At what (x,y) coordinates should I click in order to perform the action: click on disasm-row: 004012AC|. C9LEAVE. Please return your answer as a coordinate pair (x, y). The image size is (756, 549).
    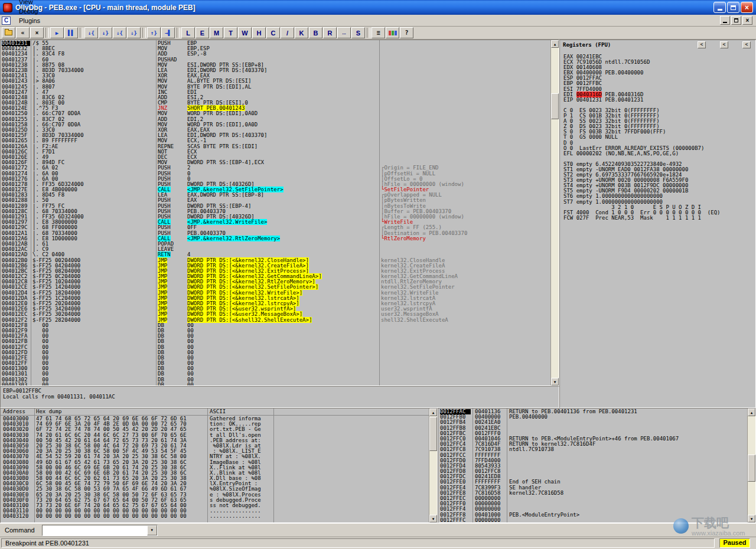
    Looking at the image, I should click on (275, 249).